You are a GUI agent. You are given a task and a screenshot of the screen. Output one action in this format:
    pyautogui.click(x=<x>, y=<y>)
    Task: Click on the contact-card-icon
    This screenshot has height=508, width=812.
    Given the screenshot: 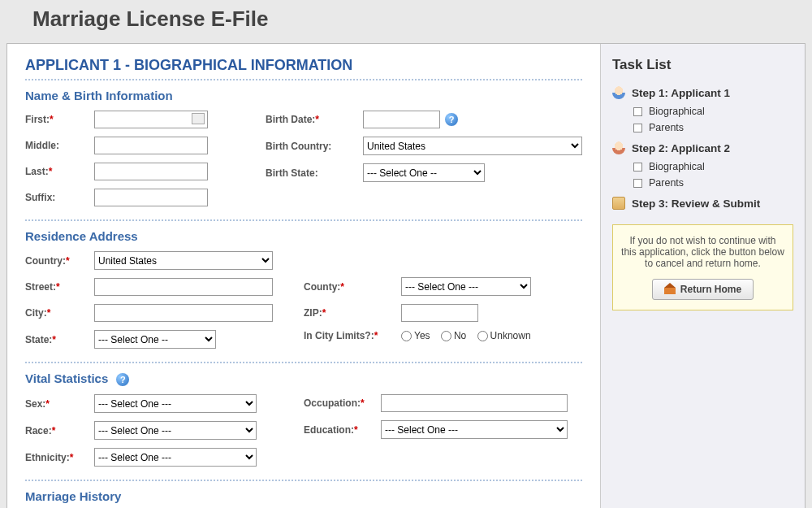 What is the action you would take?
    pyautogui.click(x=198, y=119)
    